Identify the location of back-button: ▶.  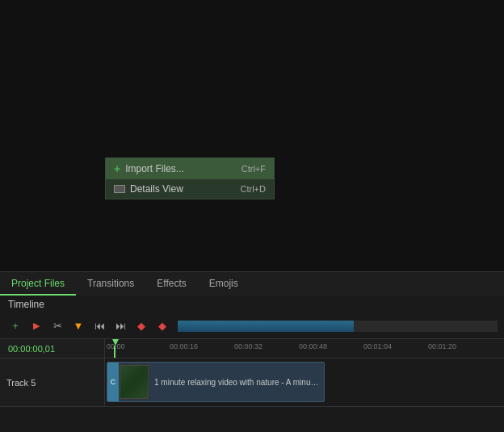
(36, 326).